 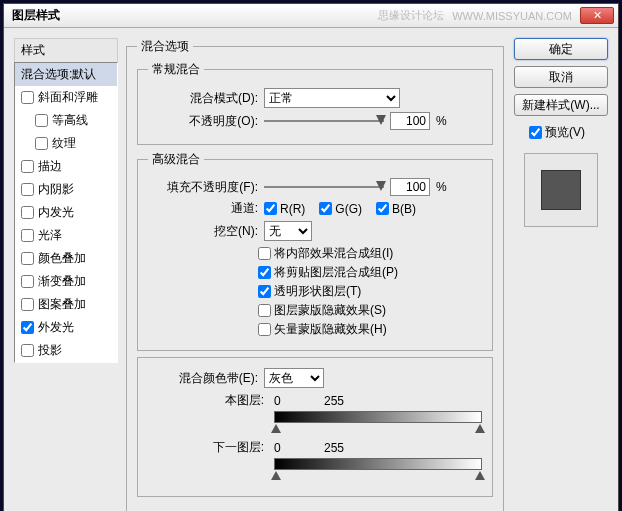 I want to click on preview-swatch, so click(x=561, y=190).